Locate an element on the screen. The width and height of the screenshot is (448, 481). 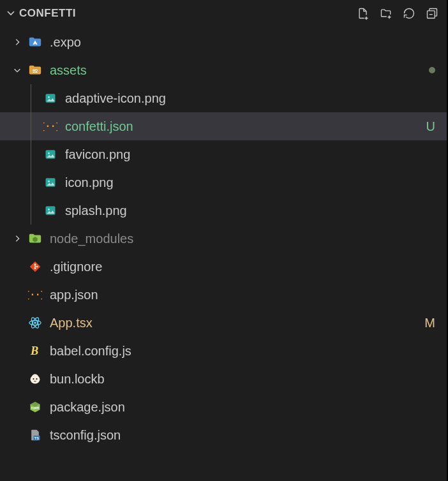
tree-item-label: package.json is located at coordinates (243, 407).